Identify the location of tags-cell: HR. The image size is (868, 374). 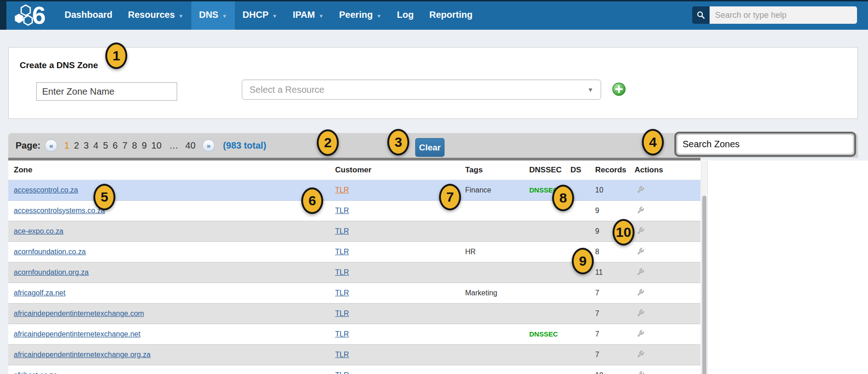
(494, 251).